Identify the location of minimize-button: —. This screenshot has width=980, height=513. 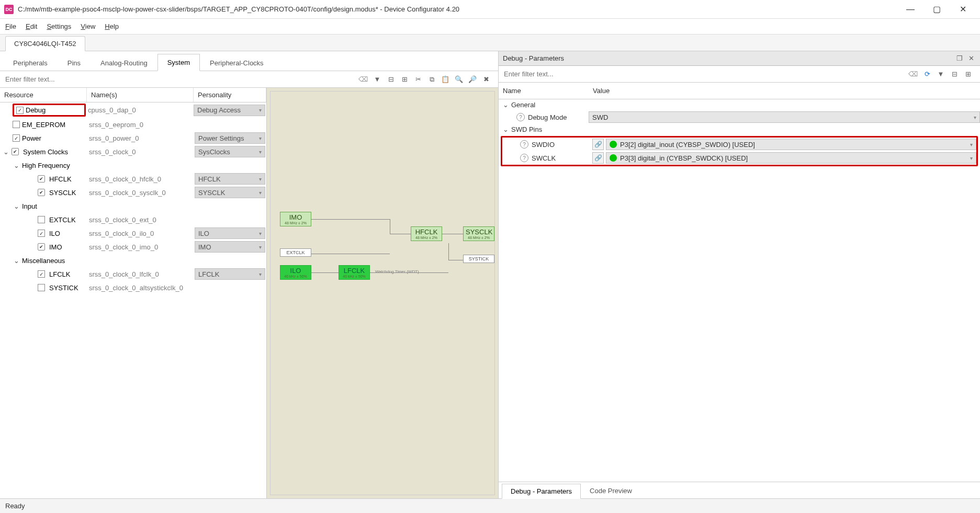
(910, 9).